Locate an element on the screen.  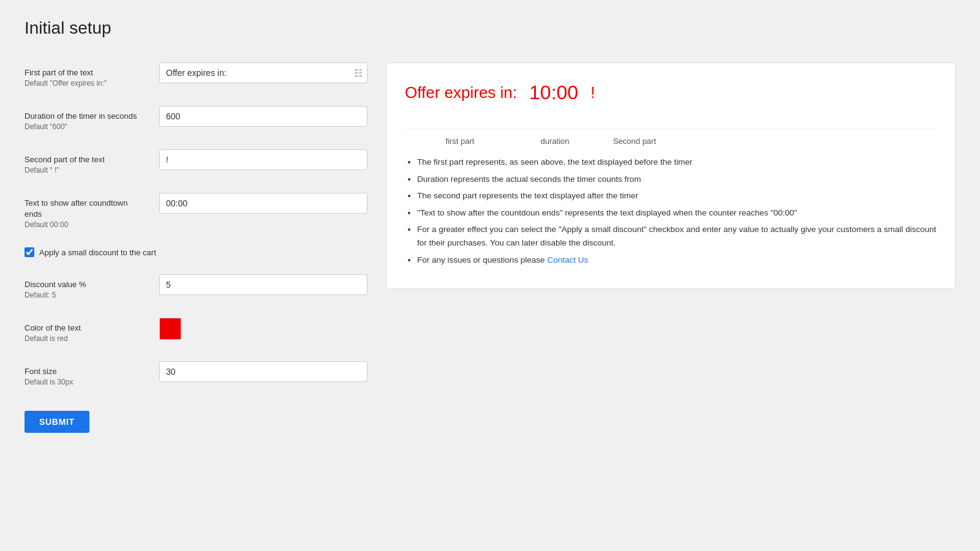
first-part-input-wrapper: ☷ is located at coordinates (263, 73).